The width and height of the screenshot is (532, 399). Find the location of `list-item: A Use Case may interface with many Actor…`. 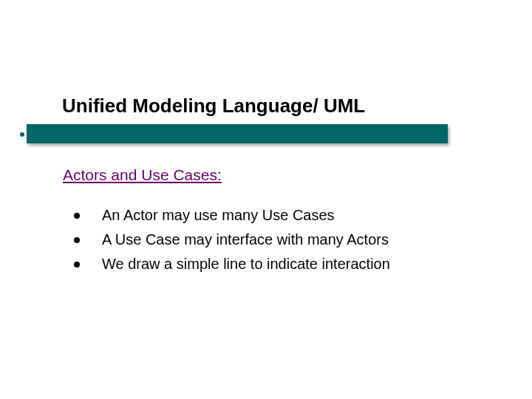

list-item: A Use Case may interface with many Actor… is located at coordinates (232, 239).